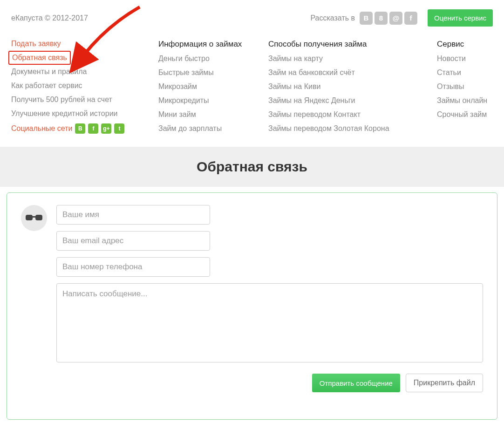 This screenshot has height=423, width=504. Describe the element at coordinates (465, 101) in the screenshot. I see `nav-loans-online: Займы онлайн` at that location.